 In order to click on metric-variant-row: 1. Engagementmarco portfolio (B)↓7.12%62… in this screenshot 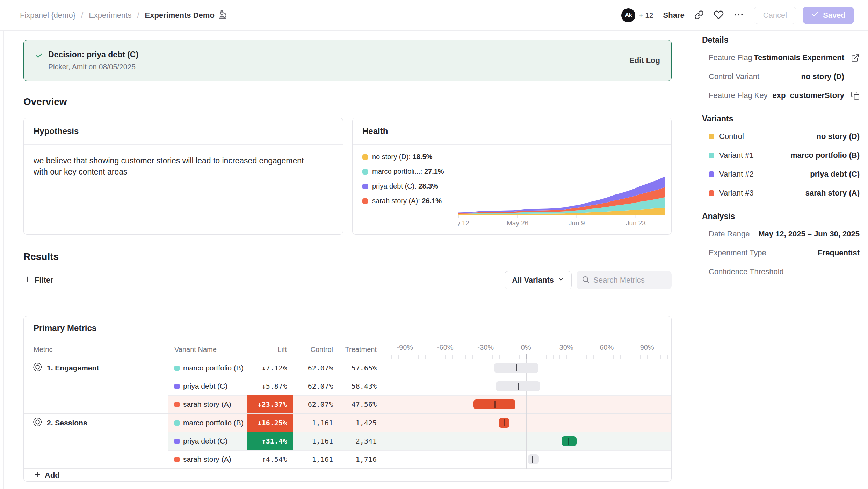, I will do `click(347, 368)`.